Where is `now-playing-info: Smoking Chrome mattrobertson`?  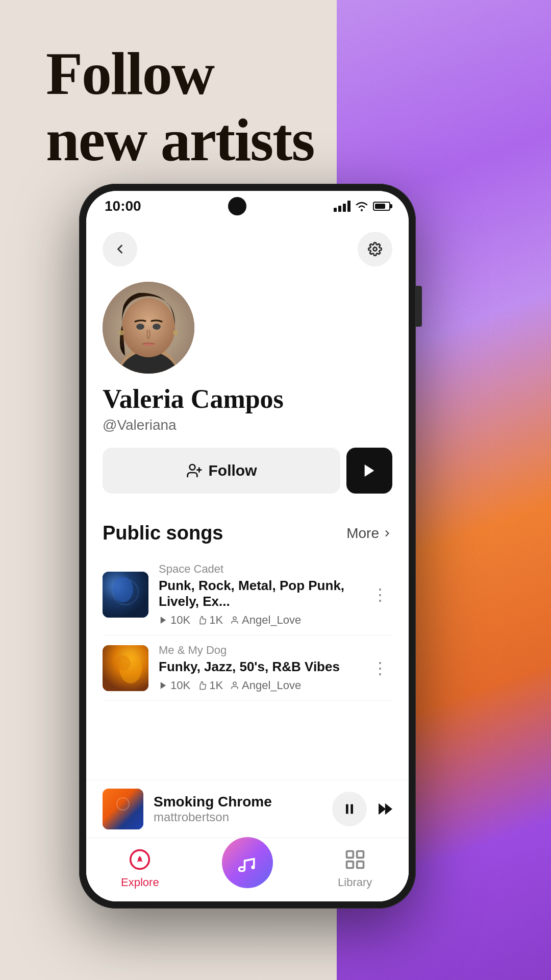 now-playing-info: Smoking Chrome mattrobertson is located at coordinates (238, 809).